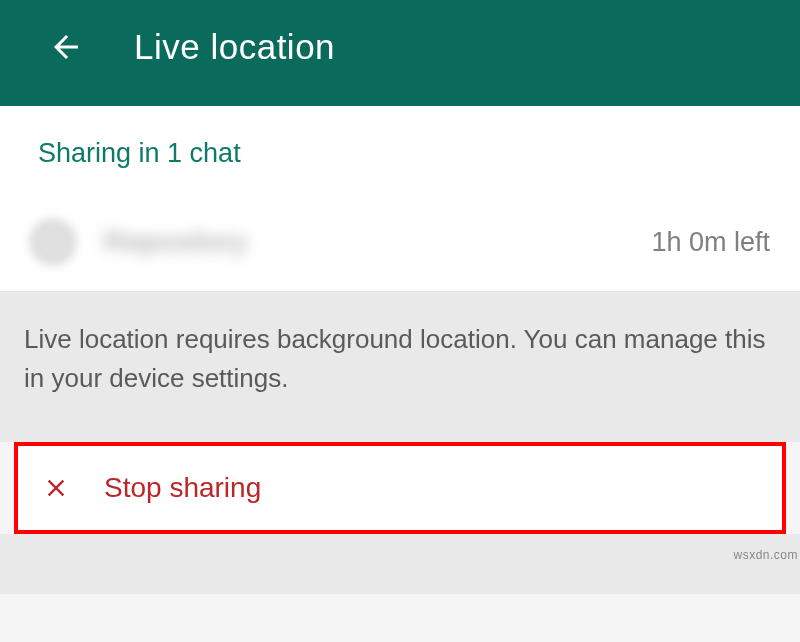 This screenshot has width=800, height=642. Describe the element at coordinates (710, 242) in the screenshot. I see `time-remaining-label: 1h 0m left` at that location.